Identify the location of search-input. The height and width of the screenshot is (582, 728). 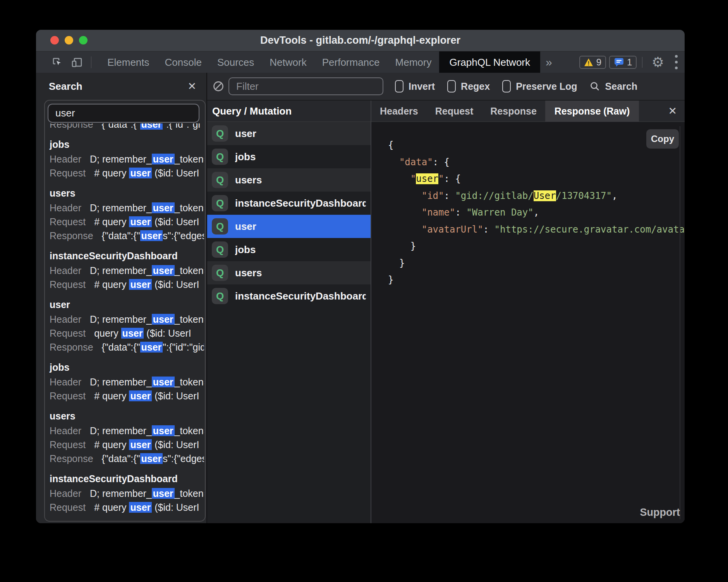
(124, 113).